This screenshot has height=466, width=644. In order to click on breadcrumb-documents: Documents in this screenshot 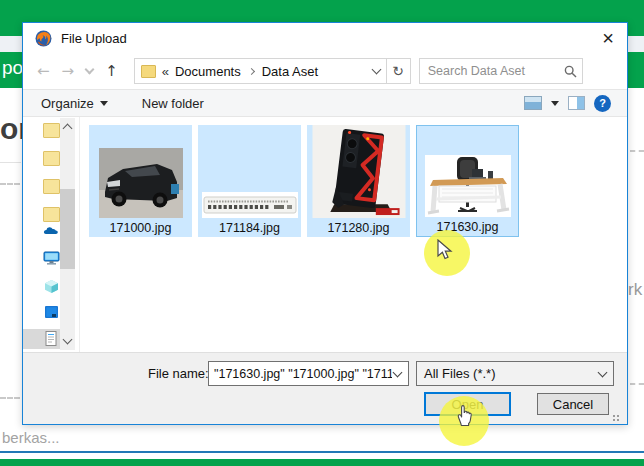, I will do `click(208, 72)`.